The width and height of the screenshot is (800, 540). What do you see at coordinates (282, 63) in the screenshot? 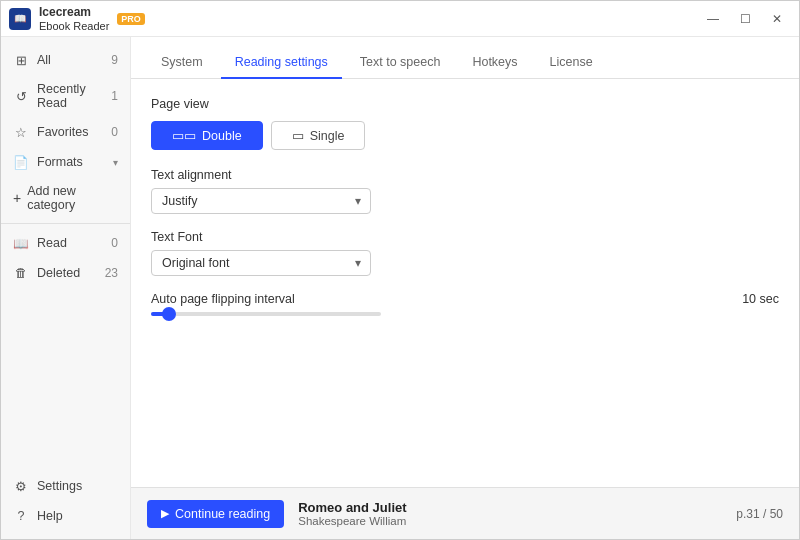
I see `tab-reading-settings: Reading settings` at bounding box center [282, 63].